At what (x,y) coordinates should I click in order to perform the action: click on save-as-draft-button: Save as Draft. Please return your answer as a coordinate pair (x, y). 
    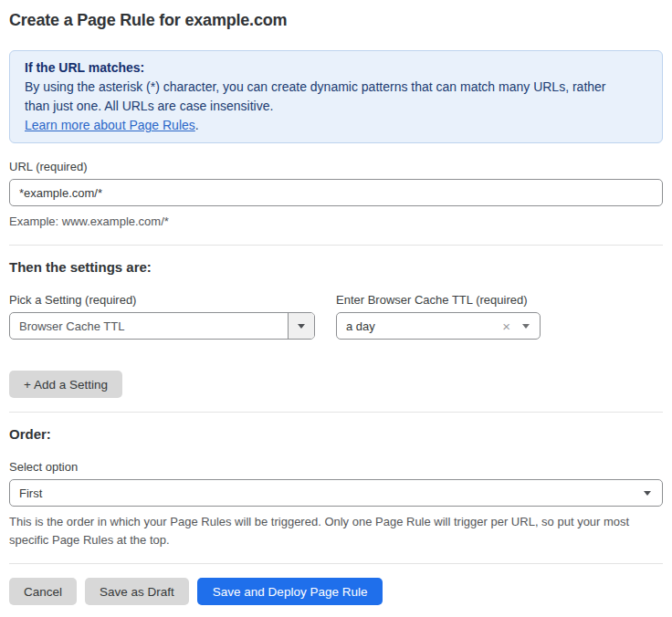
    Looking at the image, I should click on (137, 591).